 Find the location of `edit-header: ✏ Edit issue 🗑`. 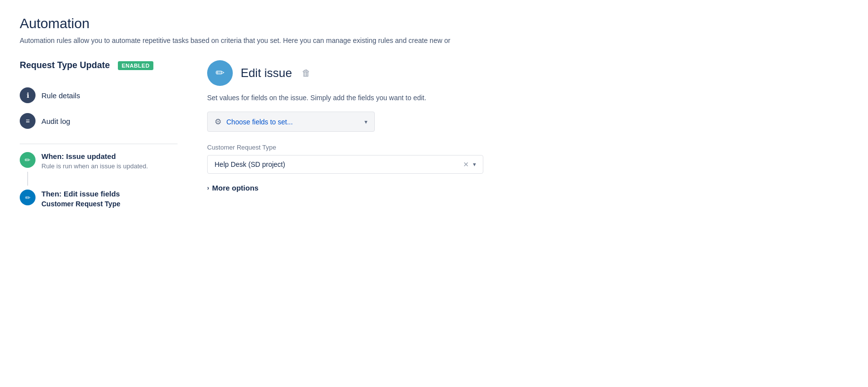

edit-header: ✏ Edit issue 🗑 is located at coordinates (528, 73).